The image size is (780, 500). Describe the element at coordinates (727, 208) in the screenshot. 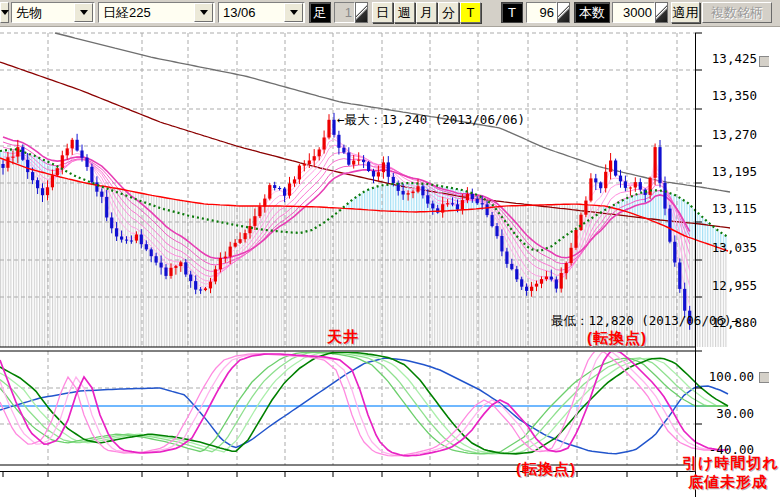

I see `price-axis-label: 13,115` at that location.